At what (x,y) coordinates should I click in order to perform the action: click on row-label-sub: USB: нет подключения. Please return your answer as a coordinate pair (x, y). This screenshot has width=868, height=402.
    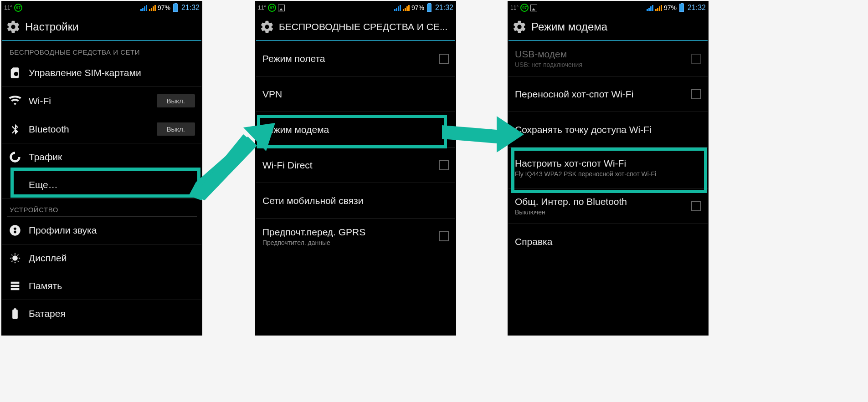
    Looking at the image, I should click on (600, 65).